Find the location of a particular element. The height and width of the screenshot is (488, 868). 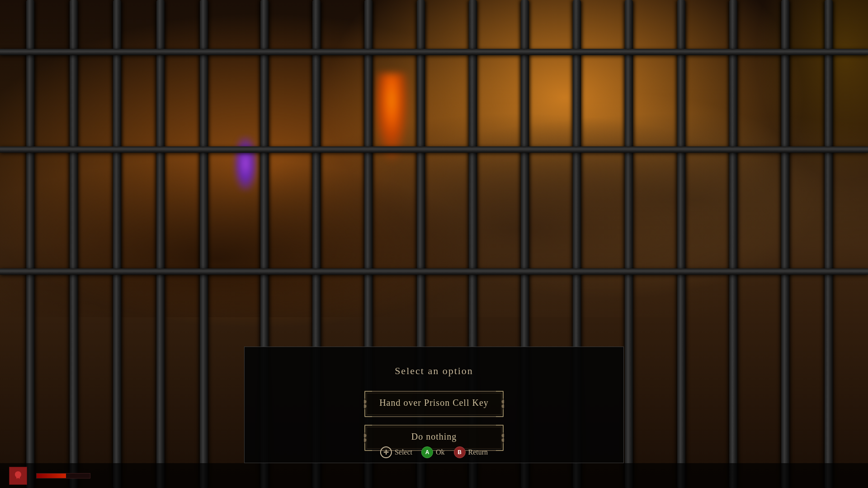

ok-label: Ok is located at coordinates (440, 452).